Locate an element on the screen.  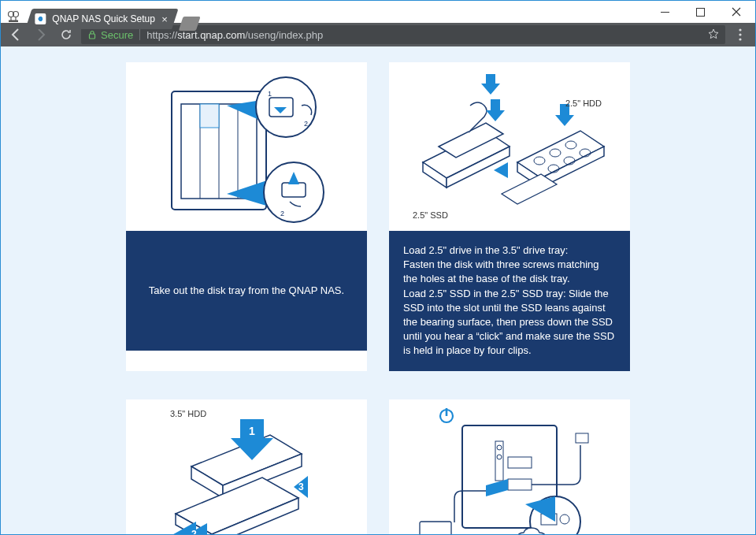
url-display: https://start.qnap.com/useng/index.php is located at coordinates (235, 35).